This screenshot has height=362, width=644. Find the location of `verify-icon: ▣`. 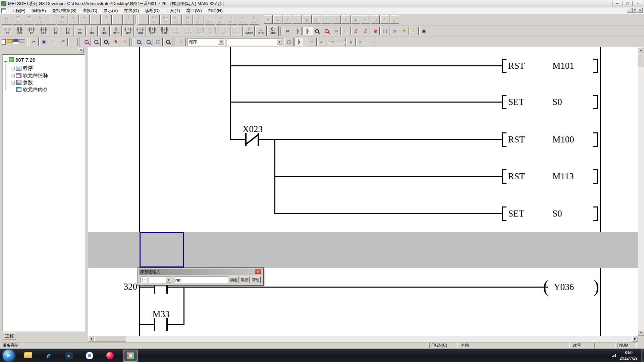

verify-icon: ▣ is located at coordinates (356, 19).